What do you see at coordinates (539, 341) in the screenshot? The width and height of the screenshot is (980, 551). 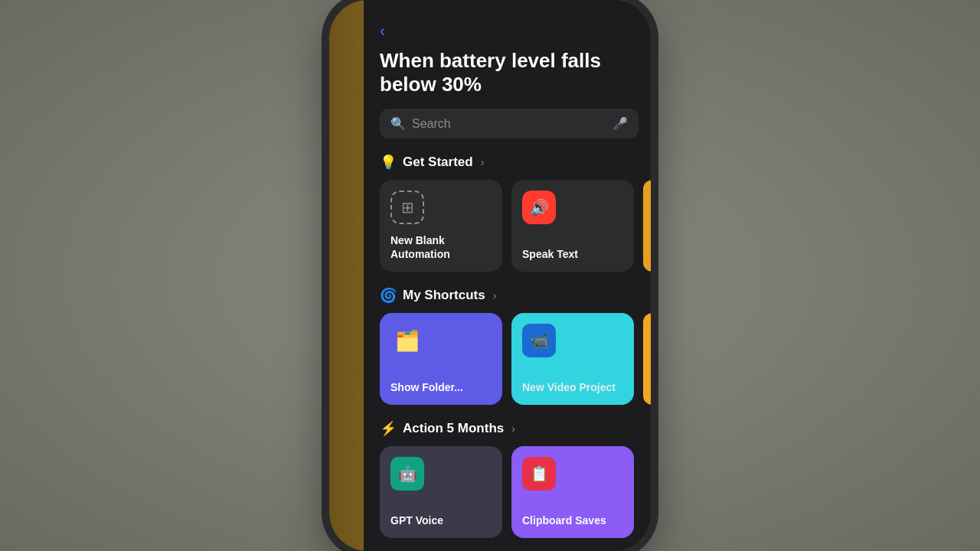 I see `new-video-icon: 📹` at bounding box center [539, 341].